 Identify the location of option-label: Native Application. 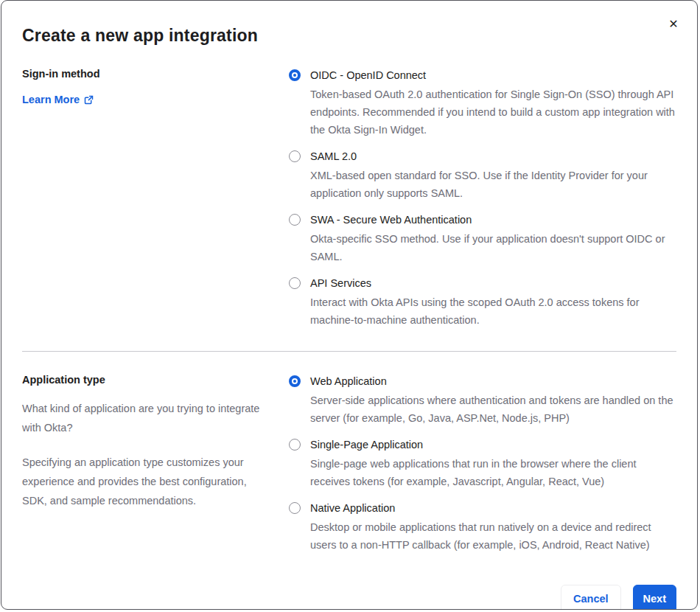
(494, 508).